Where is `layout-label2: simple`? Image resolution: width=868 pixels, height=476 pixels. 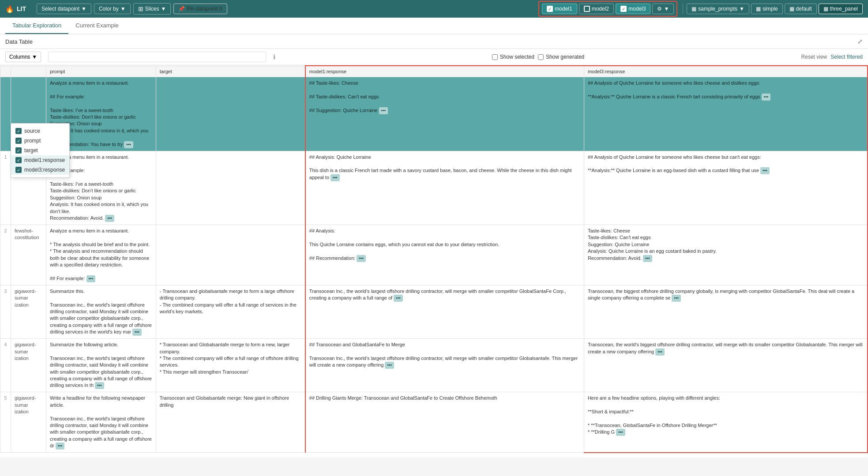 layout-label2: simple is located at coordinates (770, 9).